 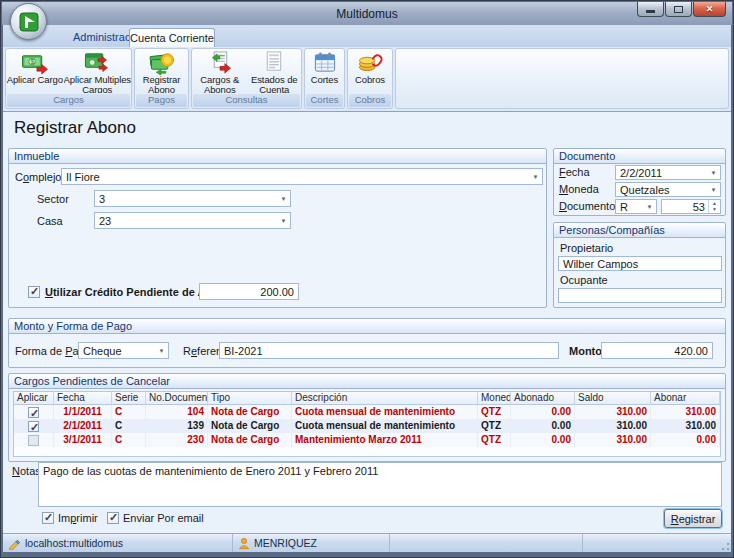 What do you see at coordinates (172, 38) in the screenshot?
I see `tab-cuenta-corriente: Cuenta Corriente` at bounding box center [172, 38].